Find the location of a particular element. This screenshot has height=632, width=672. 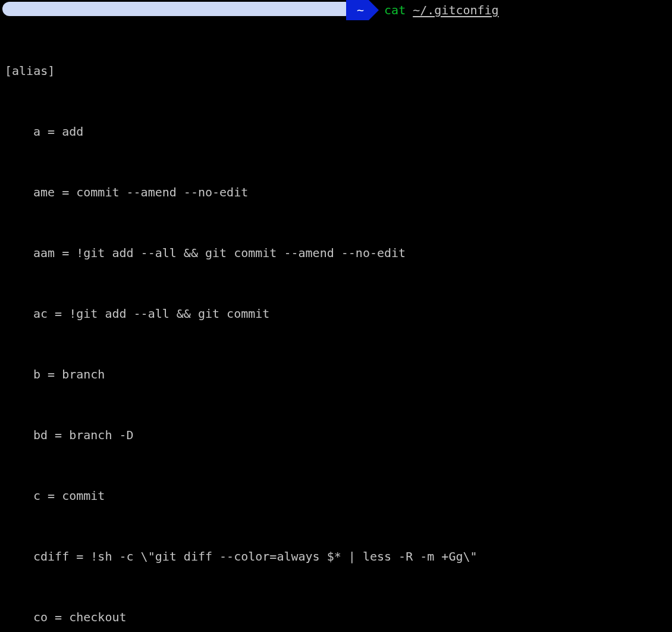

alias-line: c = commit is located at coordinates (338, 496).